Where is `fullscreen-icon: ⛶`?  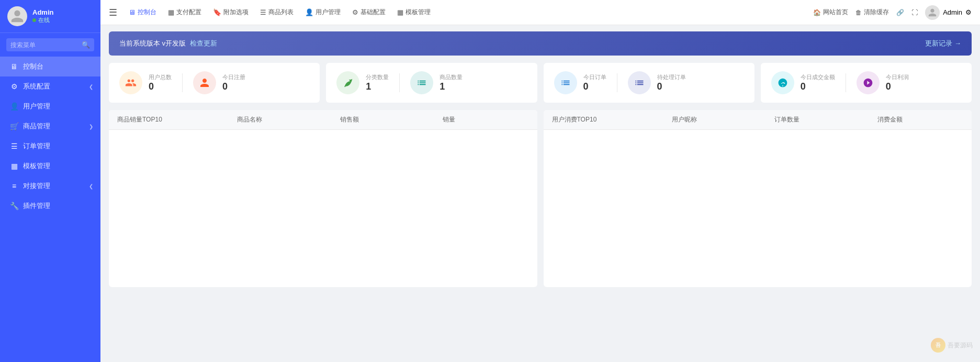
fullscreen-icon: ⛶ is located at coordinates (915, 13).